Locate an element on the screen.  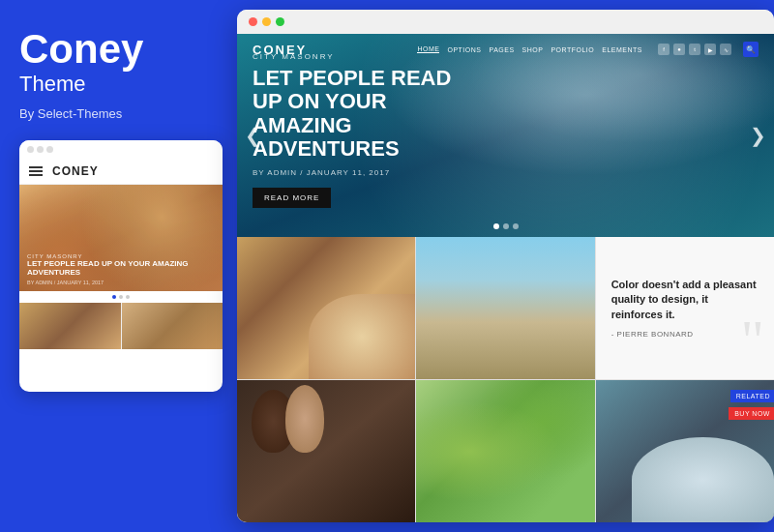
hamburger-icon is located at coordinates (36, 171).